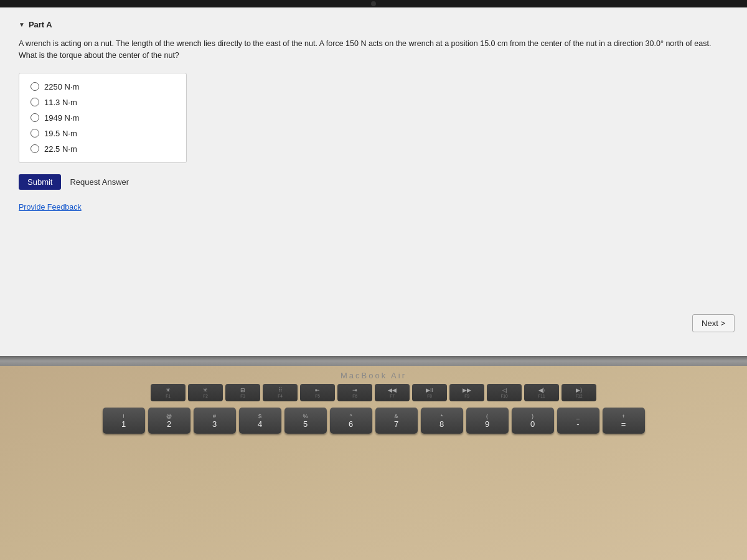 The height and width of the screenshot is (560, 747). Describe the element at coordinates (103, 118) in the screenshot. I see `options-container: 2250 N·m11.3 N·m1949 N·m19.5 N·m22.5 N·m` at that location.